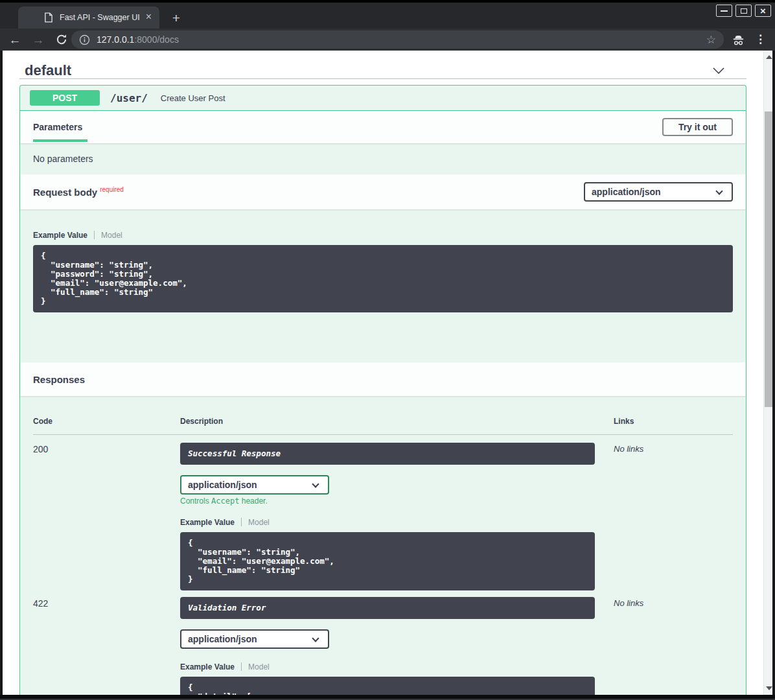  What do you see at coordinates (129, 99) in the screenshot?
I see `operation-path: /user/` at bounding box center [129, 99].